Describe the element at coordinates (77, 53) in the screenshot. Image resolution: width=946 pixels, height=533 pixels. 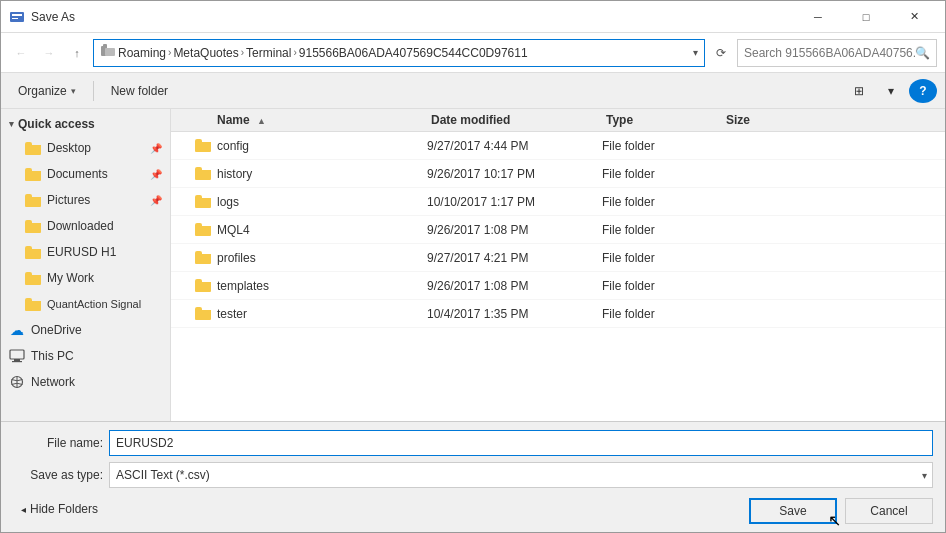
I see `up-button: ↑` at that location.